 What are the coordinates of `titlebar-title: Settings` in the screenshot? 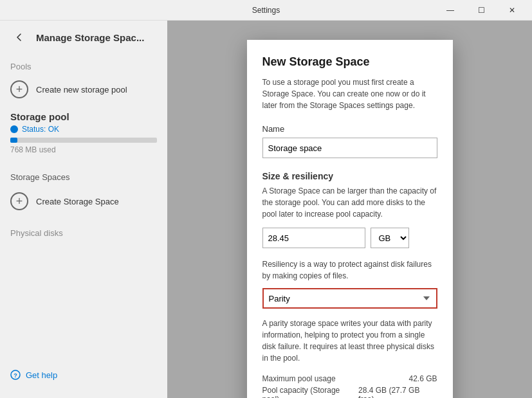 It's located at (266, 10).